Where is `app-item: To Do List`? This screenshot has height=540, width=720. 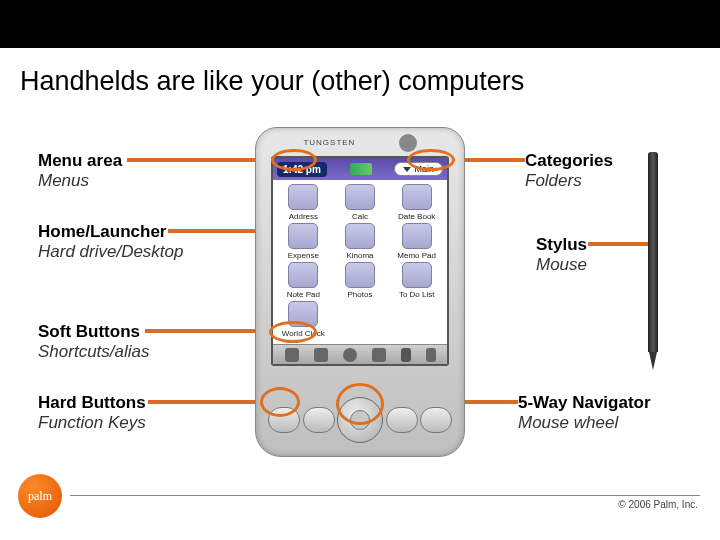
app-item: To Do List is located at coordinates (416, 280).